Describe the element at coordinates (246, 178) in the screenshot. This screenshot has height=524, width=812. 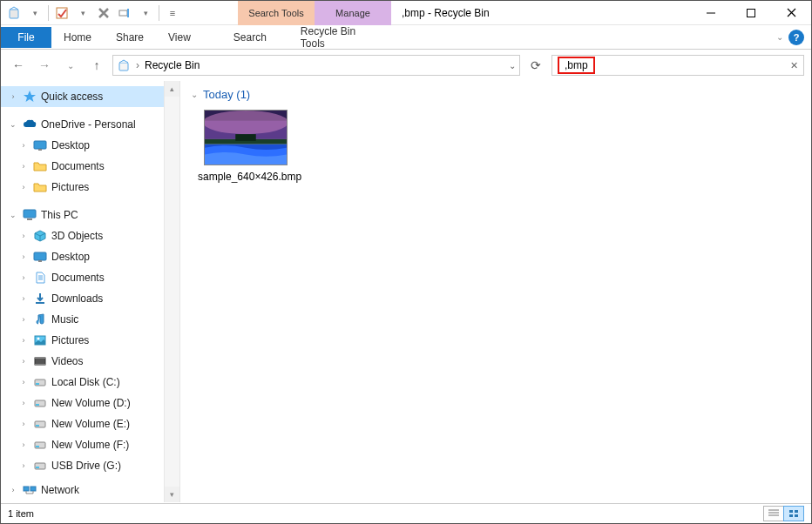
I see `file-name: sample_640×426.bmp` at that location.